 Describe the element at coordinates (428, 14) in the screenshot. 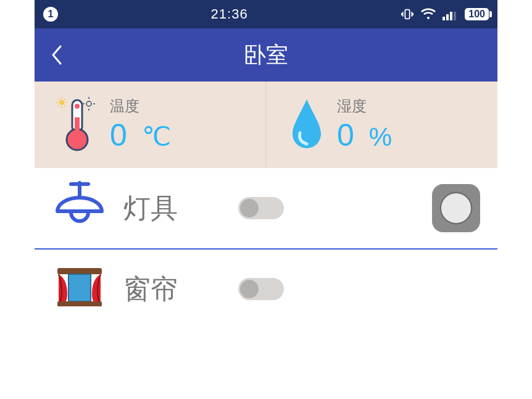

I see `wifi-icon` at that location.